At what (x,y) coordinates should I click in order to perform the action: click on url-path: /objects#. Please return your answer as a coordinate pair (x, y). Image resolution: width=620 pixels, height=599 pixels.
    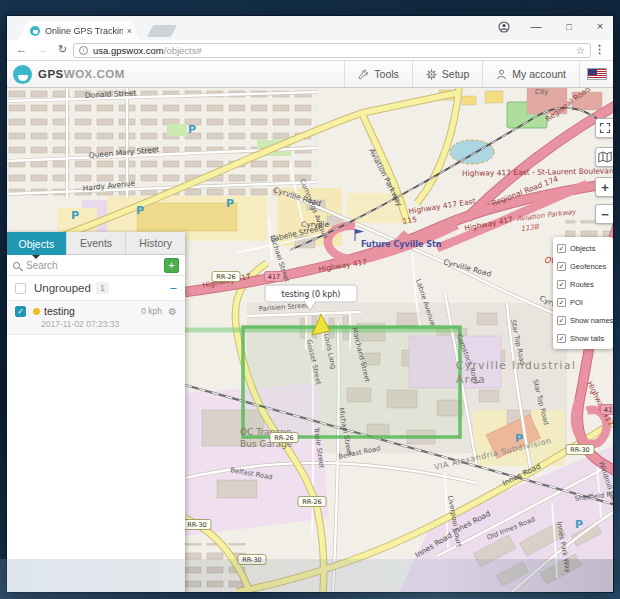
    Looking at the image, I should click on (183, 50).